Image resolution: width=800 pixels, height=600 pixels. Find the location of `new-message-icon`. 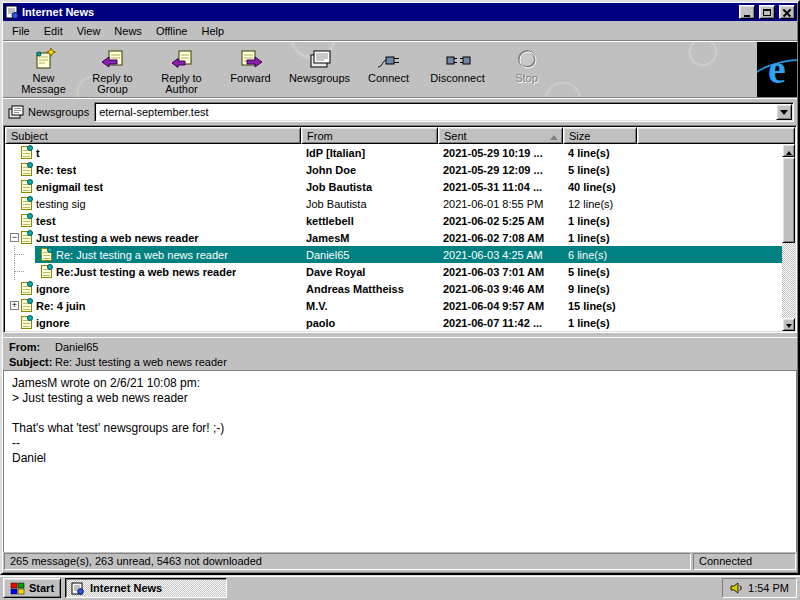

new-message-icon is located at coordinates (44, 59).